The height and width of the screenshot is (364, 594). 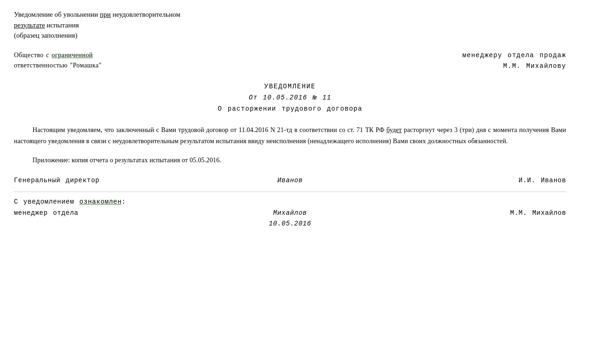 I want to click on ack-label-colon: :, so click(x=124, y=202).